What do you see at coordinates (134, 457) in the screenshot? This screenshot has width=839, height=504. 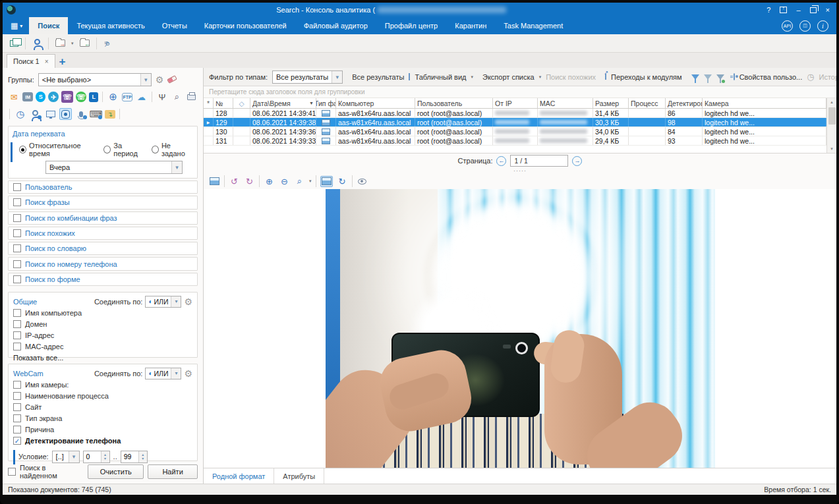 I see `condition-to-stepper: 99 ▴▾` at bounding box center [134, 457].